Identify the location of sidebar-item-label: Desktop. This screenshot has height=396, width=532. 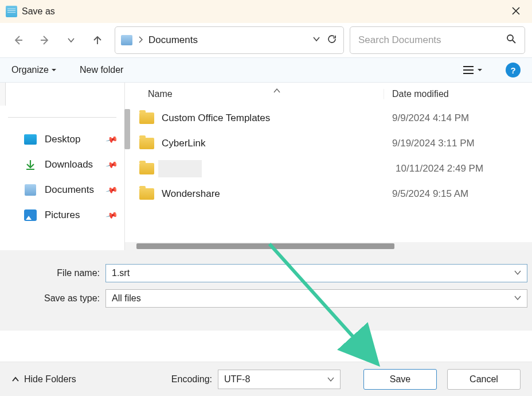
(62, 139).